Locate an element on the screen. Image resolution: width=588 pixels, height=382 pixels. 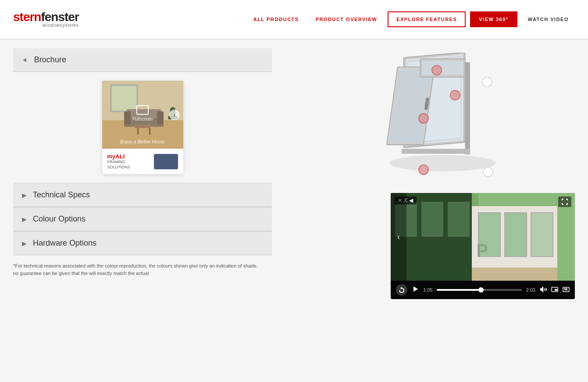
video-pip-button is located at coordinates (555, 290).